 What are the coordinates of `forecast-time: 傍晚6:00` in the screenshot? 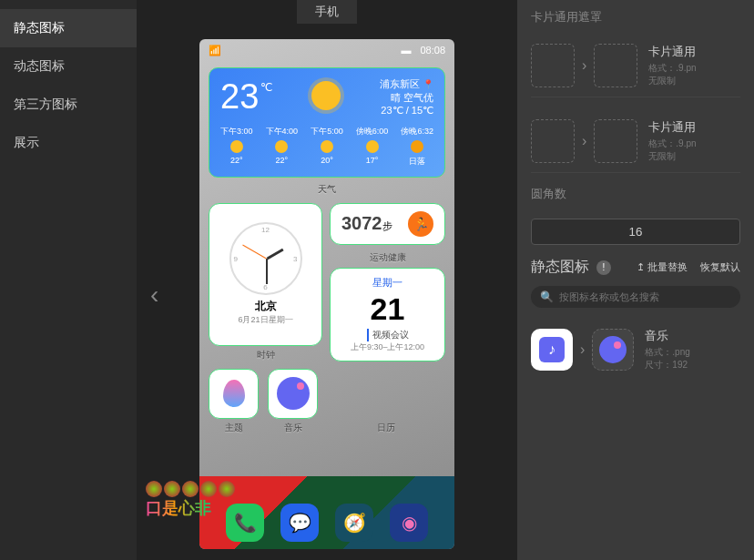 It's located at (372, 131).